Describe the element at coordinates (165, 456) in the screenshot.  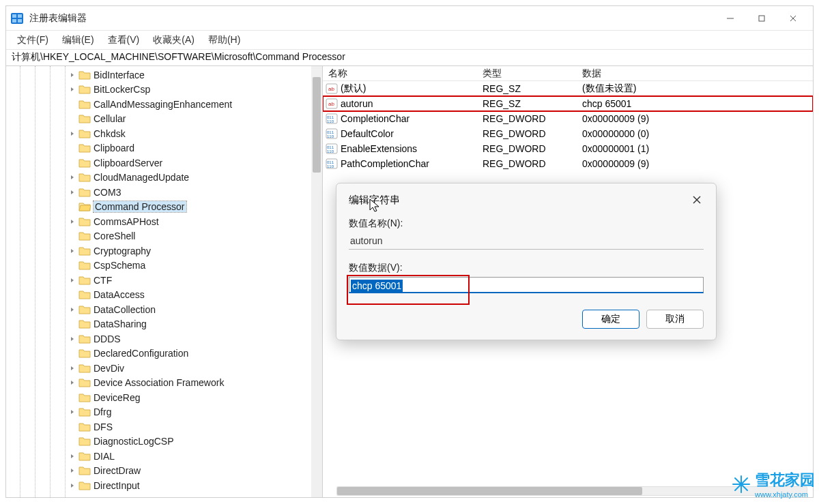
I see `tree-node: DIAL` at that location.